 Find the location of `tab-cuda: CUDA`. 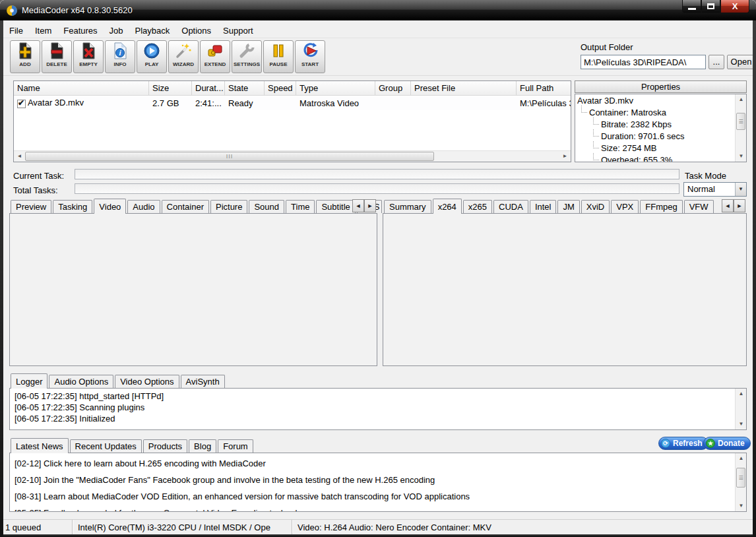

tab-cuda: CUDA is located at coordinates (511, 206).